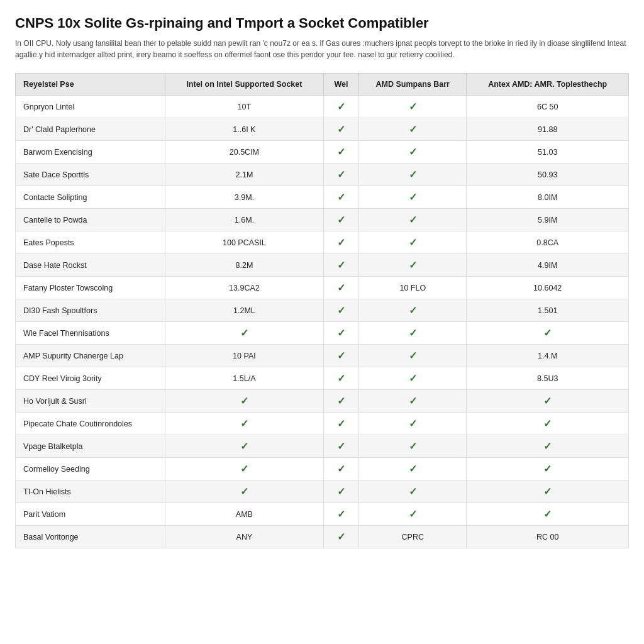  Describe the element at coordinates (322, 220) in the screenshot. I see `table-row: Cantelle to Powda1.6M.✓✓5.9IM` at that location.